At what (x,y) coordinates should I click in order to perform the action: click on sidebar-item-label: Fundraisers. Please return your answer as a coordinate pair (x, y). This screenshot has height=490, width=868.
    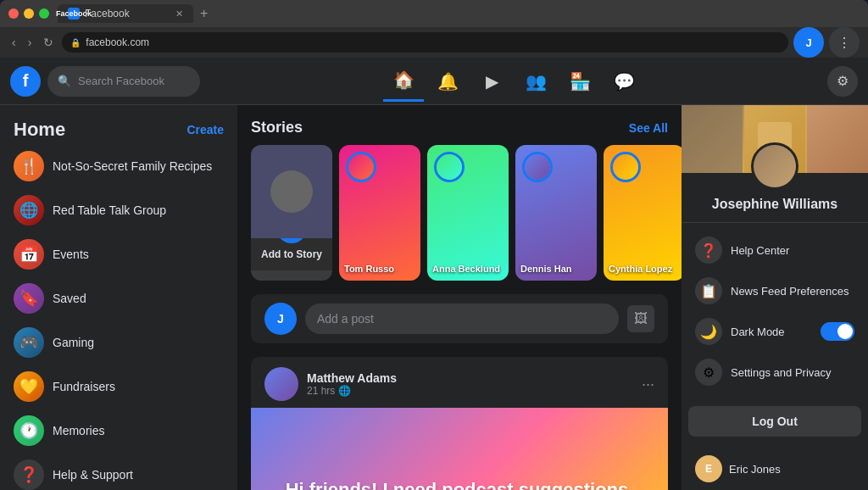
    Looking at the image, I should click on (84, 387).